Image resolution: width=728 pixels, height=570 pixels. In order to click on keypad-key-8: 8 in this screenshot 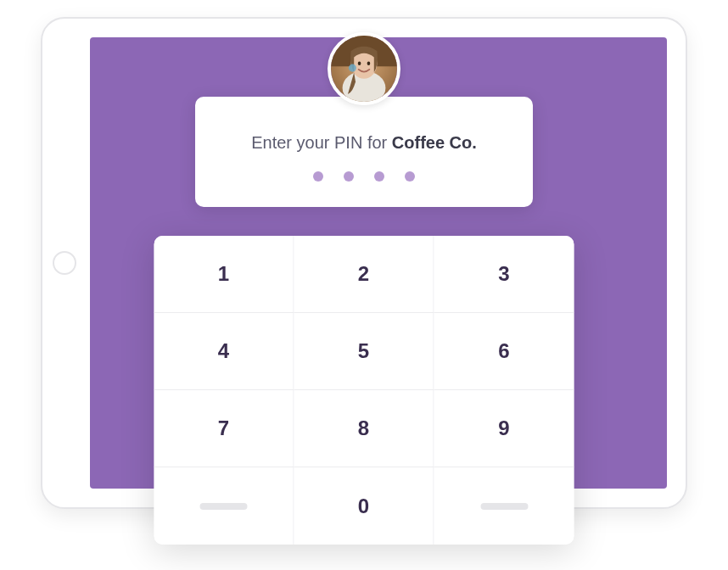, I will do `click(365, 429)`.